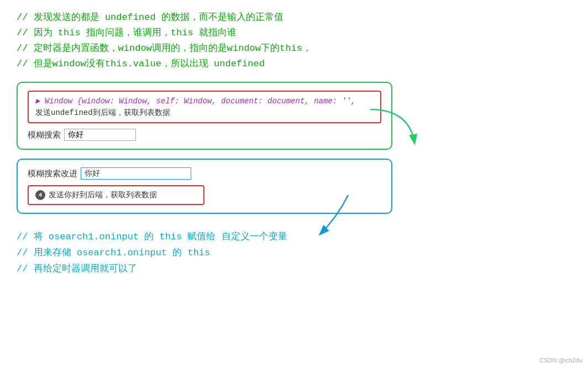  I want to click on search-row-green: 模糊搜索, so click(204, 135).